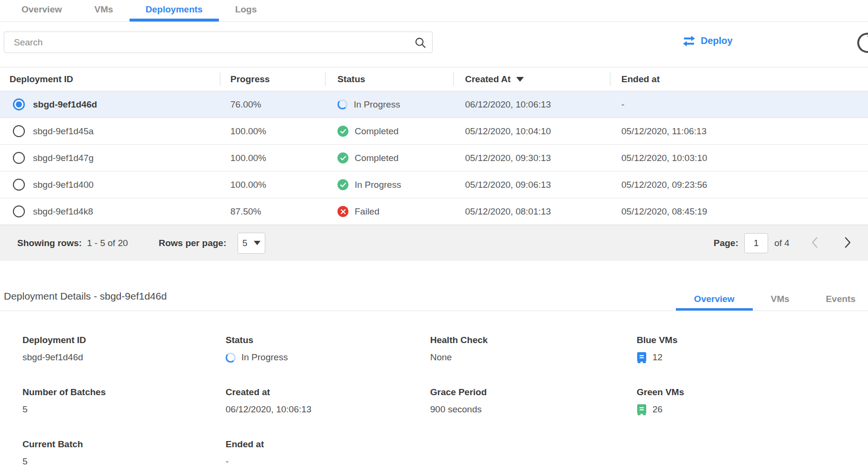 The width and height of the screenshot is (868, 474). I want to click on field-health-check: Health Check None, so click(533, 349).